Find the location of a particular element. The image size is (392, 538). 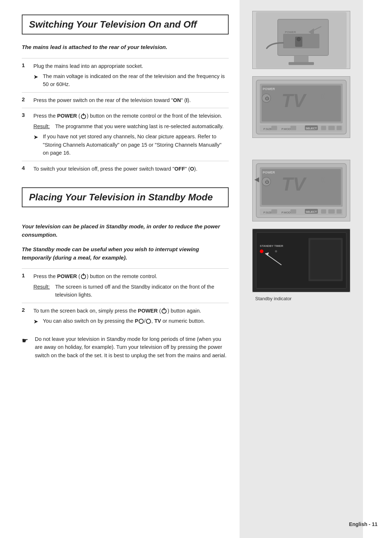

result-label-1: Result: is located at coordinates (43, 126).